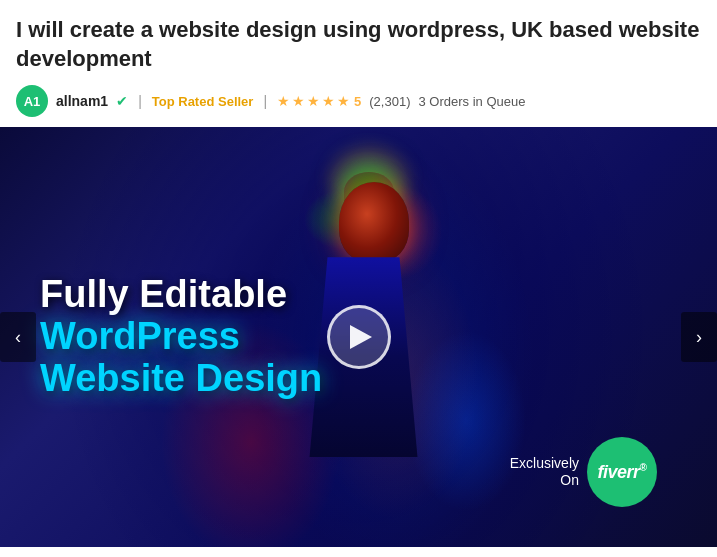  I want to click on fiverr-circle: fiverr®, so click(622, 472).